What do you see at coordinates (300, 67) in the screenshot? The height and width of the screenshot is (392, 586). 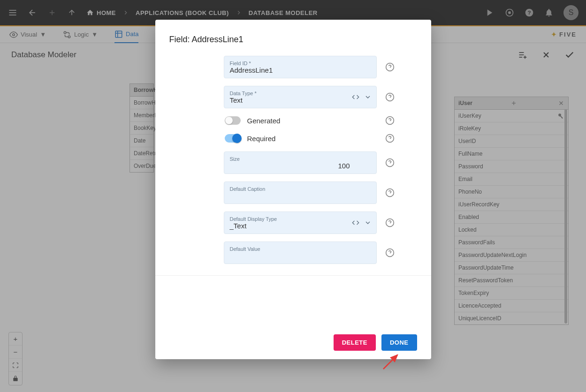 I see `field-id-input: Field ID * AddressLine1` at bounding box center [300, 67].